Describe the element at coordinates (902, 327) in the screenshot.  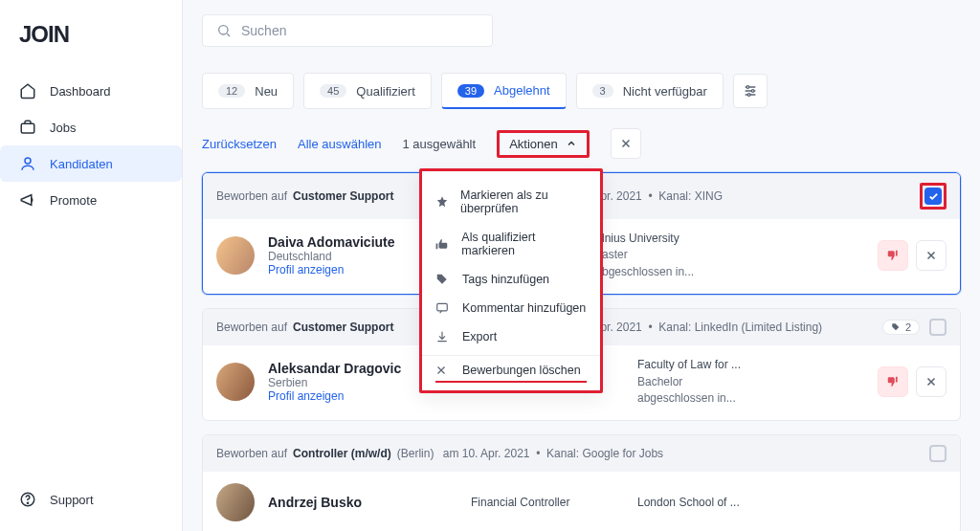
I see `badge-count: 2` at that location.